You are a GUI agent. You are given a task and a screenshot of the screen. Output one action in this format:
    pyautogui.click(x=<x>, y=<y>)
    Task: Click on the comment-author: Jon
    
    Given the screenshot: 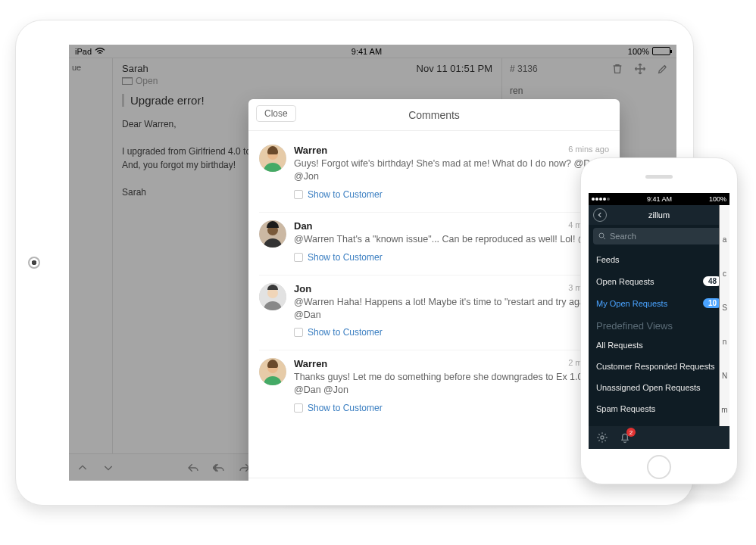 What is the action you would take?
    pyautogui.click(x=303, y=289)
    